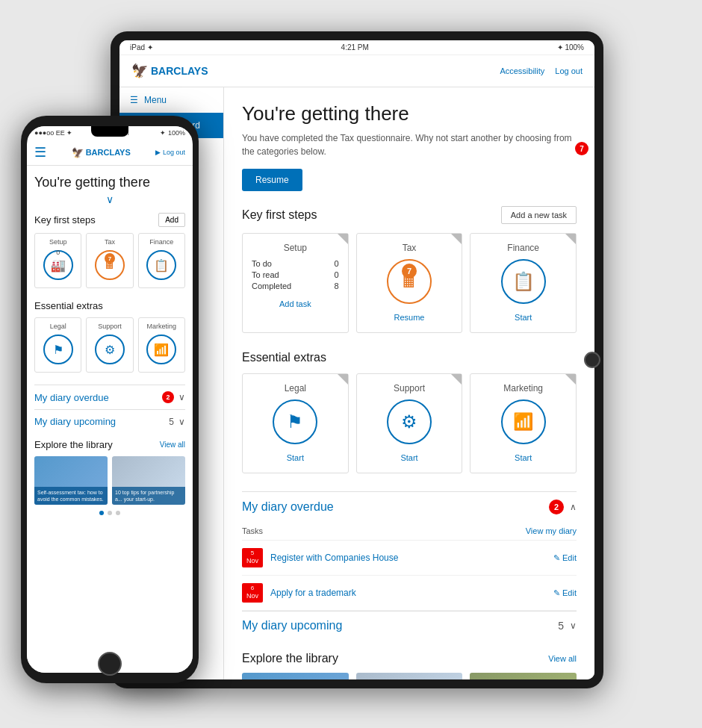 The image size is (702, 728). I want to click on phone-library-title: Explore the library, so click(73, 445).